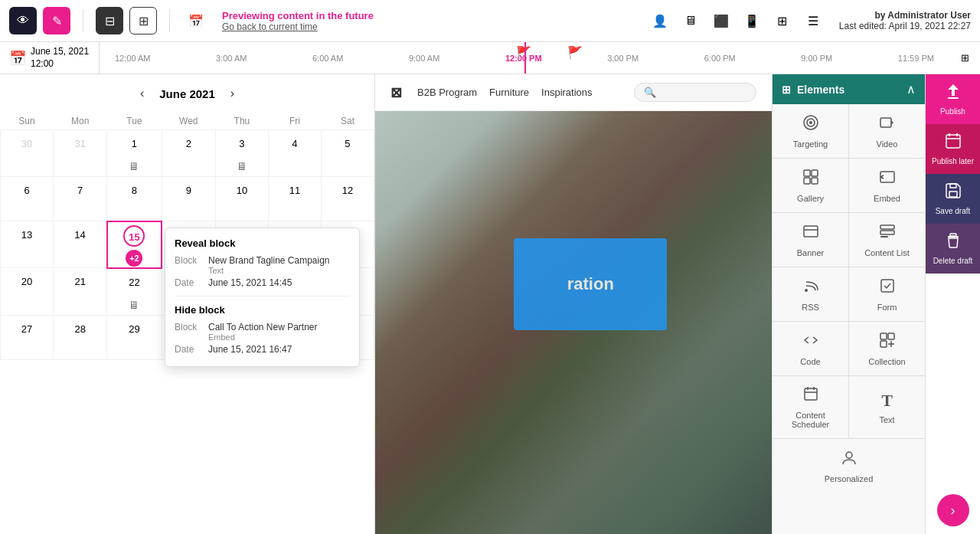 The image size is (980, 534). Describe the element at coordinates (916, 58) in the screenshot. I see `tl-11pm: 11:59 PM` at that location.